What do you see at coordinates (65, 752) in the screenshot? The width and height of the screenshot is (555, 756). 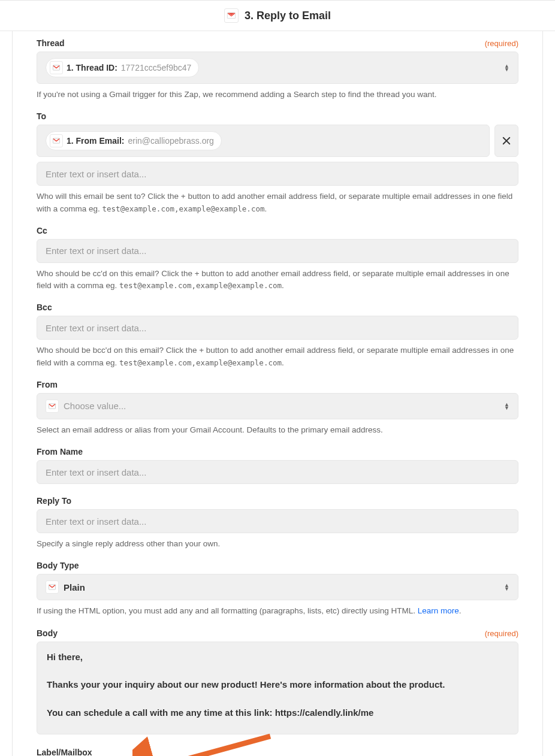 I see `label-mailbox-label: Label/Mailbox` at bounding box center [65, 752].